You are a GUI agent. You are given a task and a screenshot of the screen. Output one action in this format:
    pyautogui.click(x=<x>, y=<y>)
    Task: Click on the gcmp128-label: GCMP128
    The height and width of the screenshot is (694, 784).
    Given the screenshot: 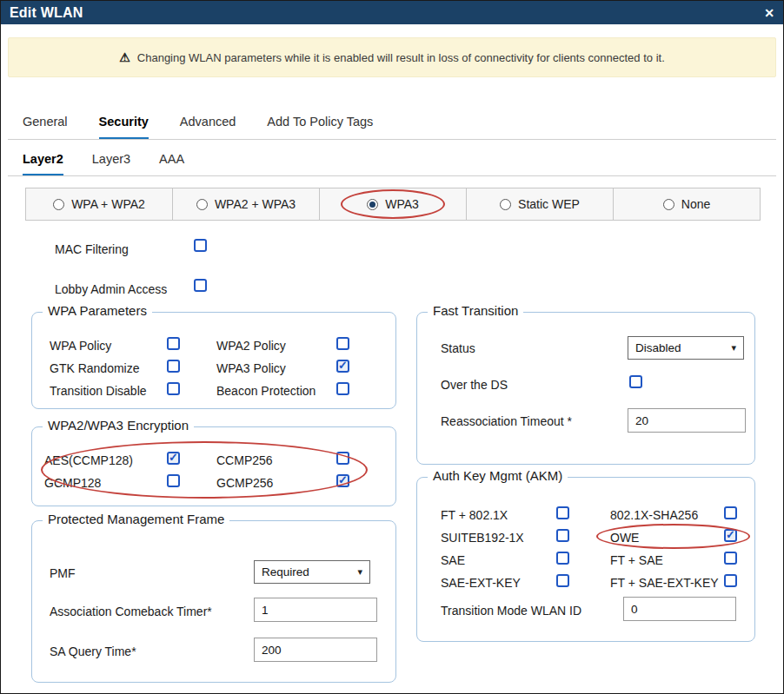 What is the action you would take?
    pyautogui.click(x=73, y=483)
    